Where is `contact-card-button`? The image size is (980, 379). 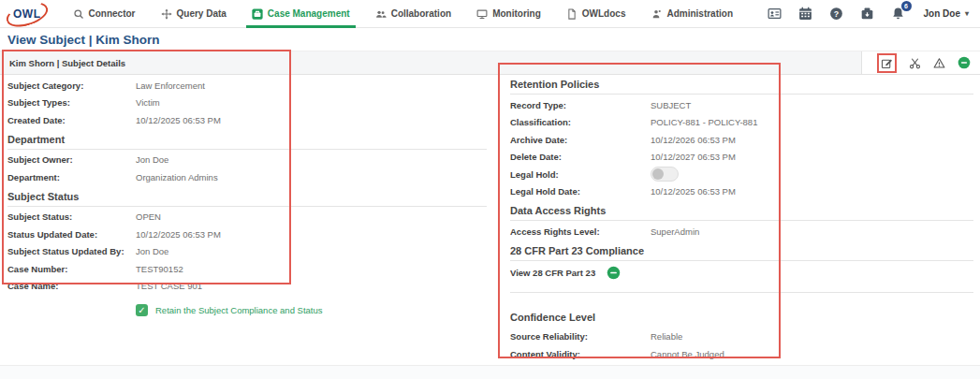 contact-card-button is located at coordinates (775, 13).